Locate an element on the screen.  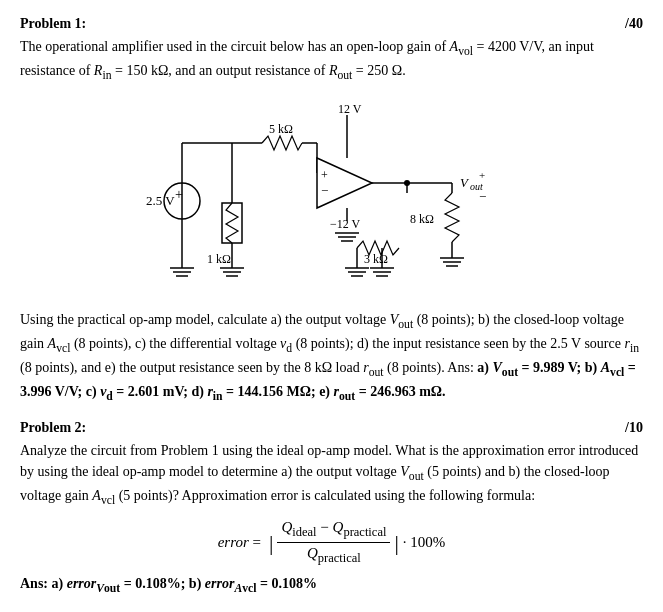
svg-text: 3 kΩ is located at coordinates (376, 259).